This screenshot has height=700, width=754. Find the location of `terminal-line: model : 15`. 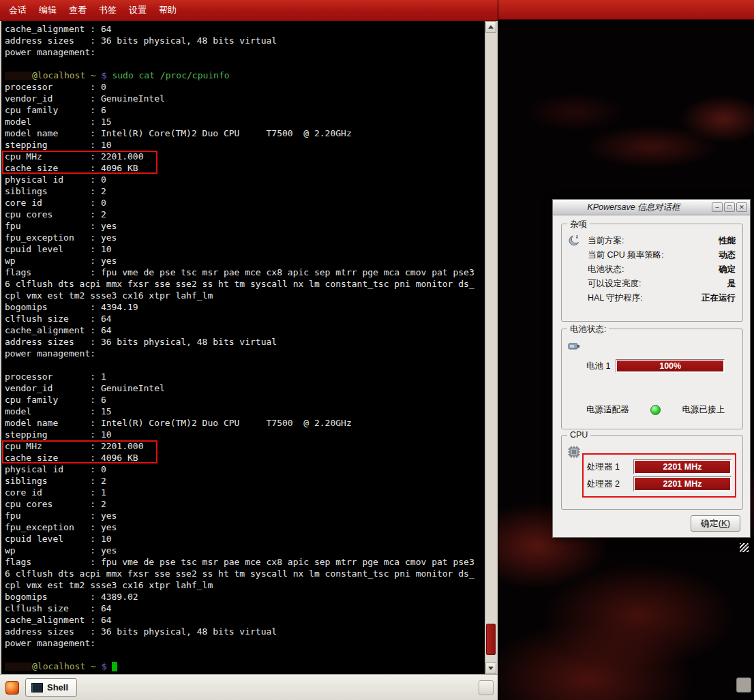

terminal-line: model : 15 is located at coordinates (244, 412).